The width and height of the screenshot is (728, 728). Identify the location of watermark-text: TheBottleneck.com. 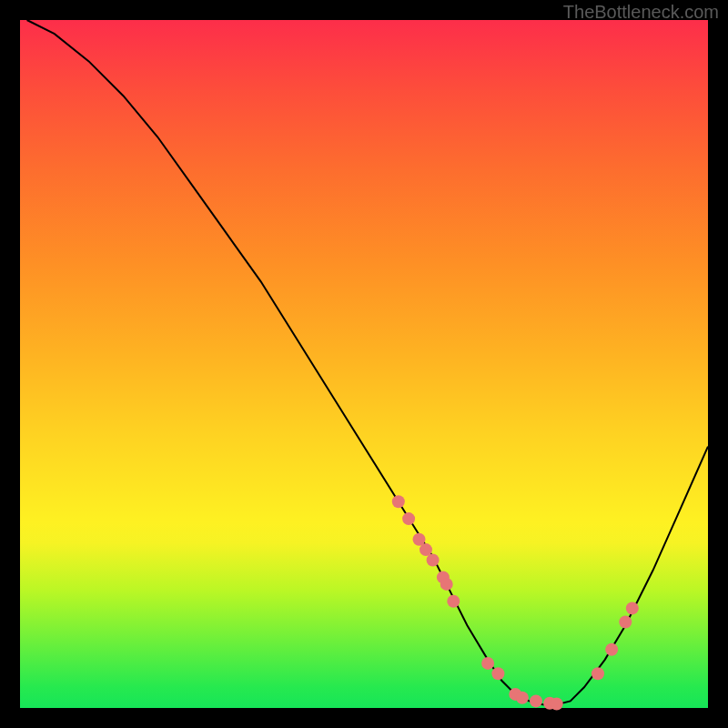
(641, 13).